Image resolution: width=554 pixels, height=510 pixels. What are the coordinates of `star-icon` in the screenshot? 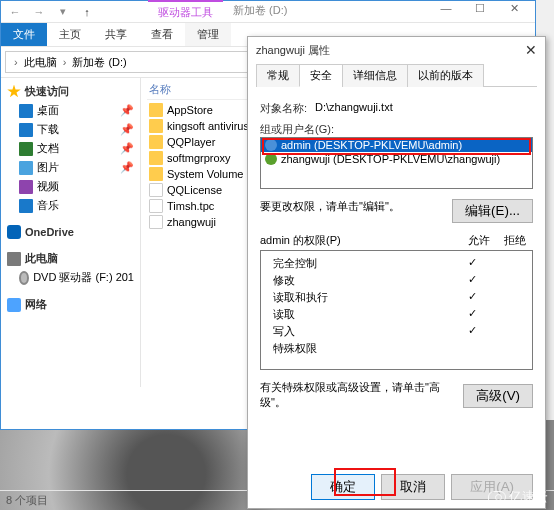 It's located at (14, 92).